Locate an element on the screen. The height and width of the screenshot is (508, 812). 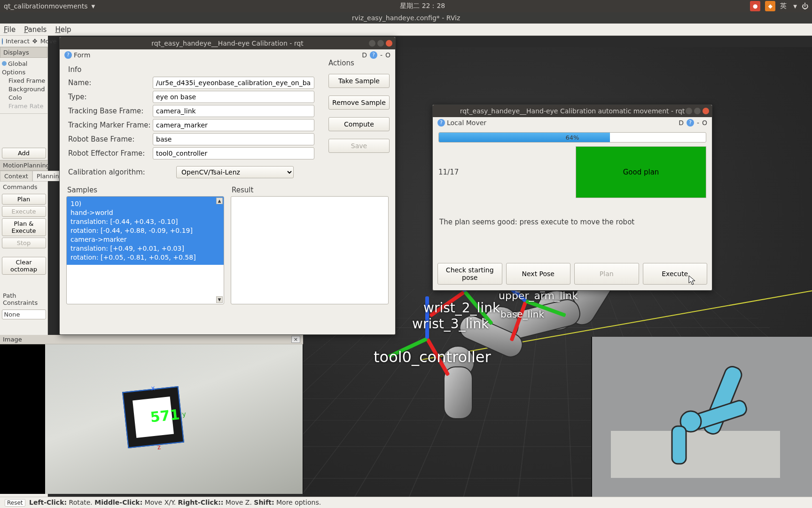
system-topbar: qt_calibrationmovements ▼ 星期二 22：28 ● ◆ … is located at coordinates (406, 6).